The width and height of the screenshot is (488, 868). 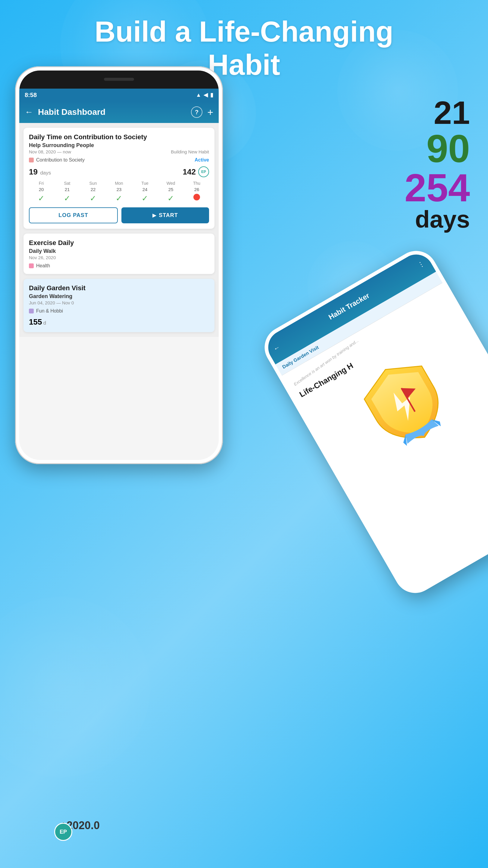 I want to click on habit-date-3: Jun 04, 2020 — Nov 0, so click(x=119, y=303).